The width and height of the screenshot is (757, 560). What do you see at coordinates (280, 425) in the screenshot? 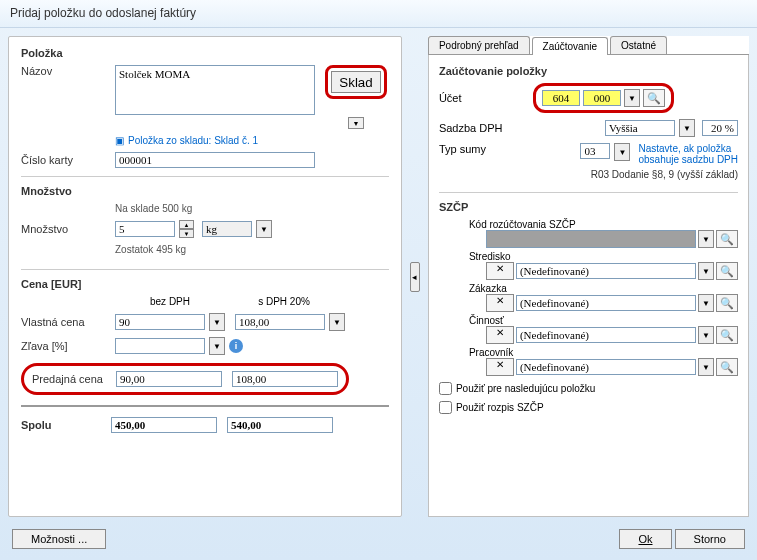
I see `spolu-s` at bounding box center [280, 425].